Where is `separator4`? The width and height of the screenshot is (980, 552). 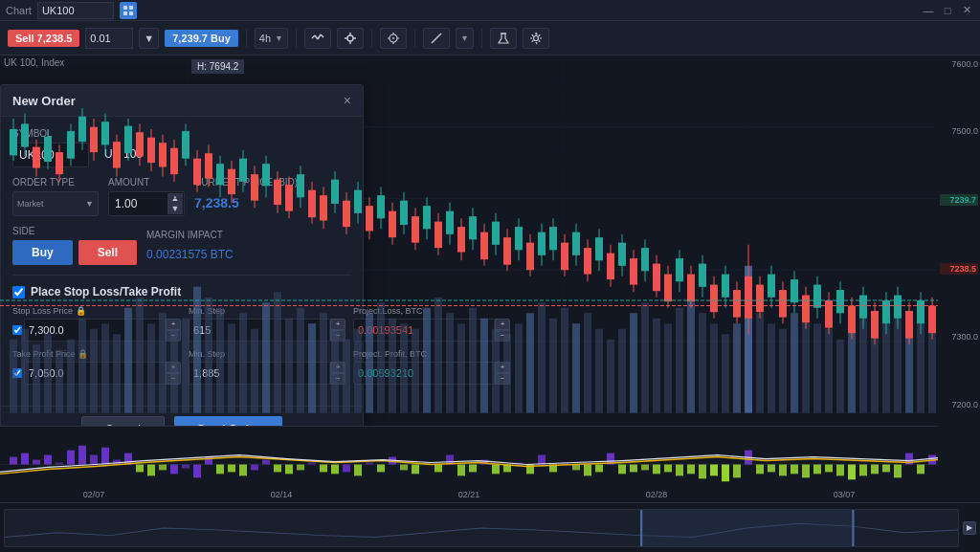 separator4 is located at coordinates (415, 38).